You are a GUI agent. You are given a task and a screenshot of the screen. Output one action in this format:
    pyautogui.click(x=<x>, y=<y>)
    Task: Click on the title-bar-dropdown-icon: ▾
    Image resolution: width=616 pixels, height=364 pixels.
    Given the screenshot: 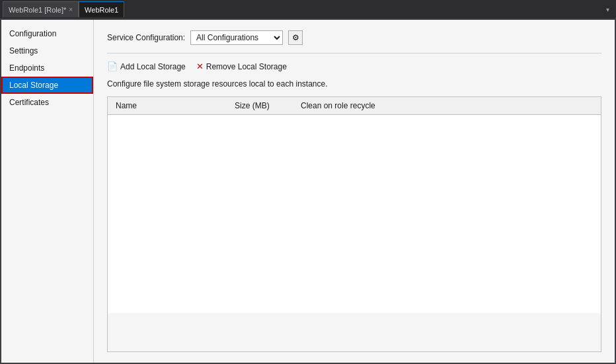 What is the action you would take?
    pyautogui.click(x=608, y=9)
    